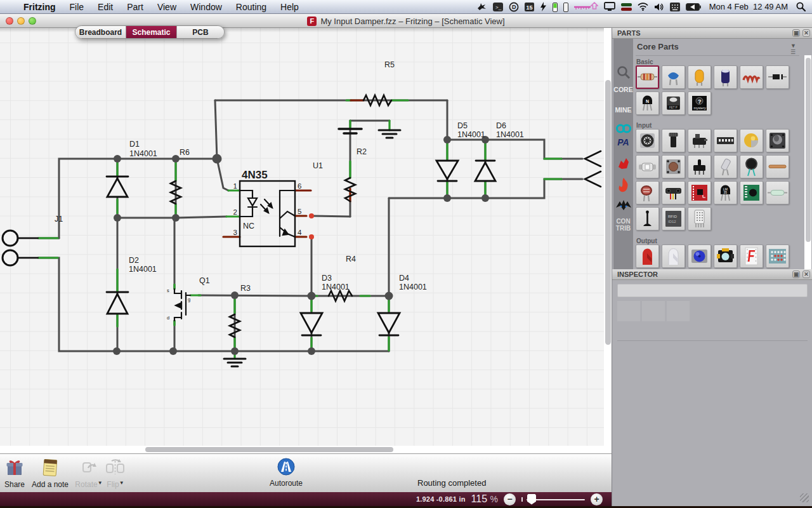 The width and height of the screenshot is (812, 508). I want to click on part-icon-diode, so click(778, 77).